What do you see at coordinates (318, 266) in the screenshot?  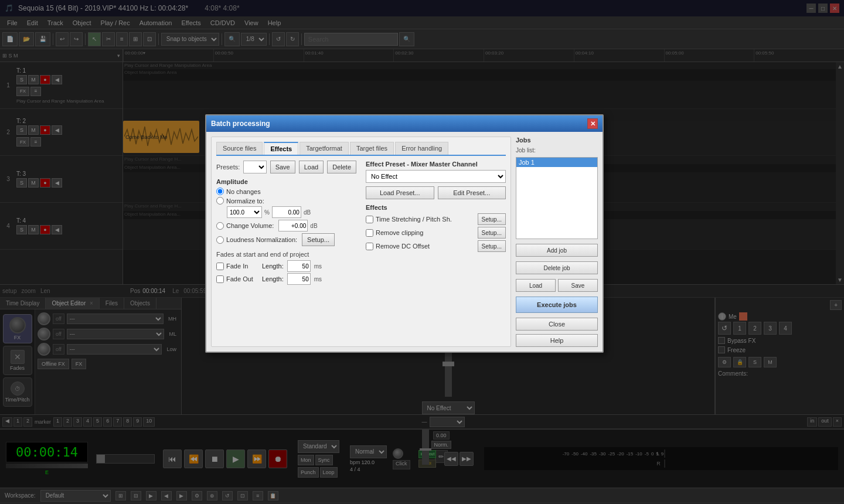 I see `fade-in-unit: ms` at bounding box center [318, 266].